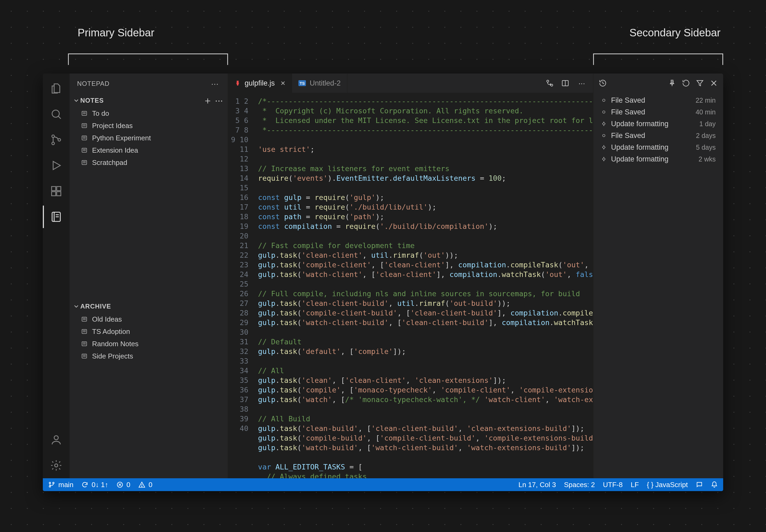  Describe the element at coordinates (149, 356) in the screenshot. I see `list-item: Side Projects` at that location.